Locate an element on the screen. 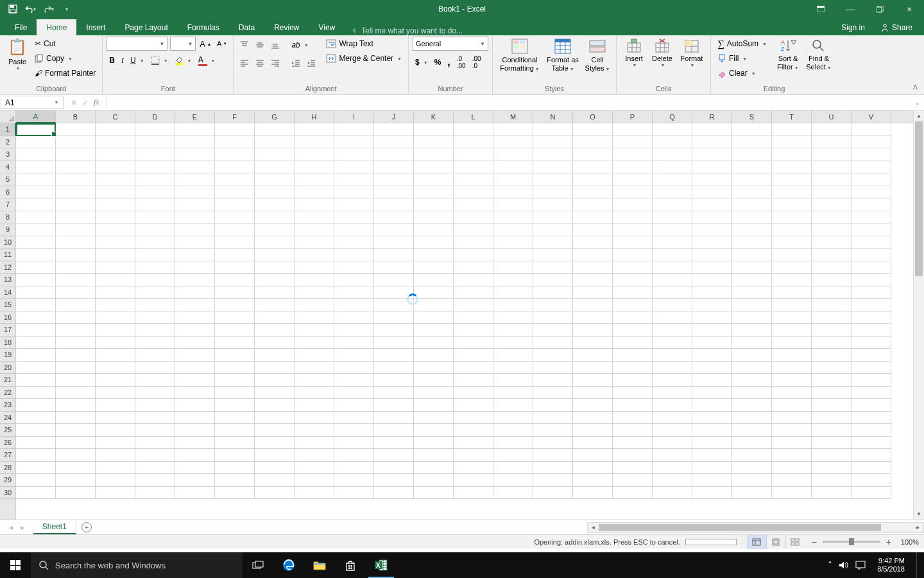 The width and height of the screenshot is (924, 578). font-name-select: ▼ is located at coordinates (137, 44).